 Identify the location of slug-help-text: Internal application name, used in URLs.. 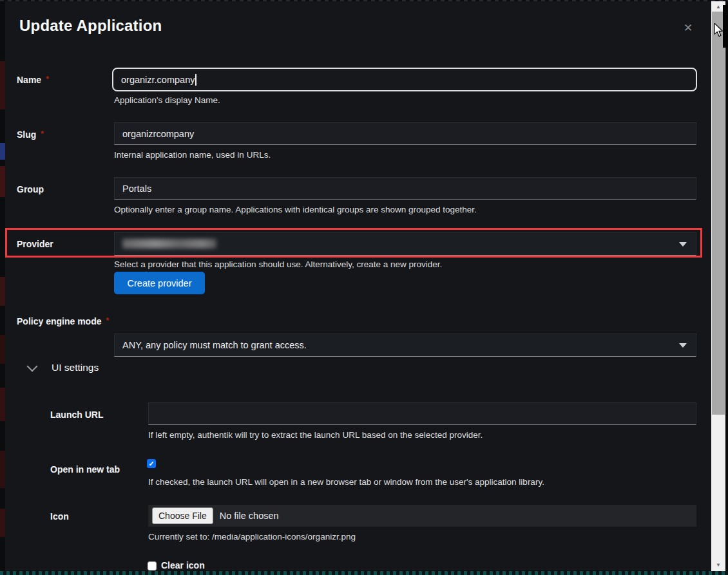
(192, 155).